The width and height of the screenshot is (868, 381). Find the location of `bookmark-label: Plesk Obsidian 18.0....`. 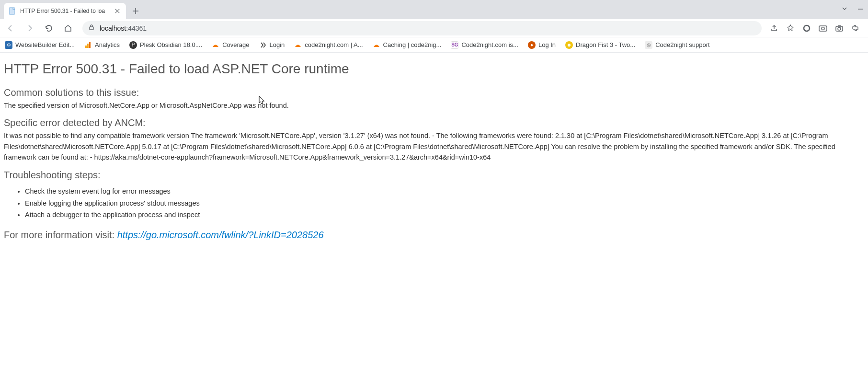

bookmark-label: Plesk Obsidian 18.0.... is located at coordinates (171, 45).